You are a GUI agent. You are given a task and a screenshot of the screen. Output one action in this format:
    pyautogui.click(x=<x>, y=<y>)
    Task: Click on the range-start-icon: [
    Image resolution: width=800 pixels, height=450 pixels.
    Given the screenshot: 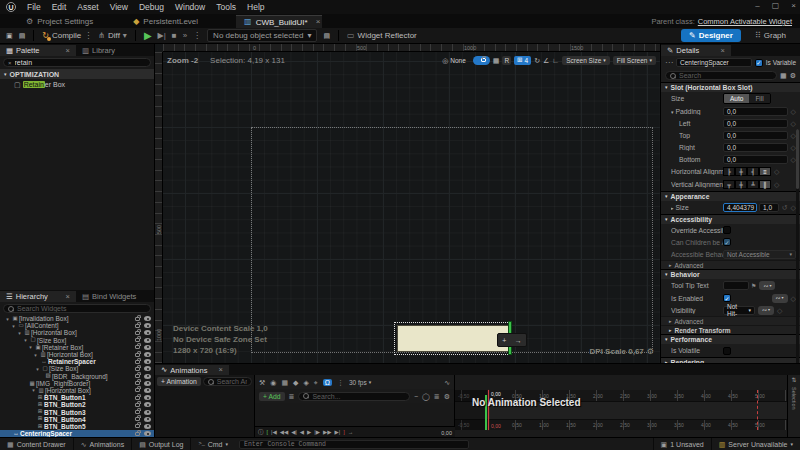 What is the action you would take?
    pyautogui.click(x=268, y=433)
    